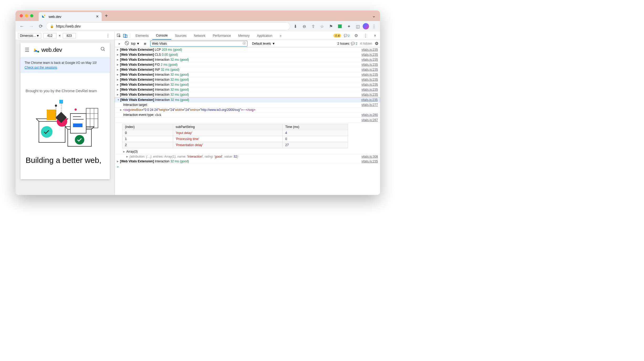 The width and height of the screenshot is (644, 361). What do you see at coordinates (41, 26) in the screenshot?
I see `reload-button: ⟳` at bounding box center [41, 26].